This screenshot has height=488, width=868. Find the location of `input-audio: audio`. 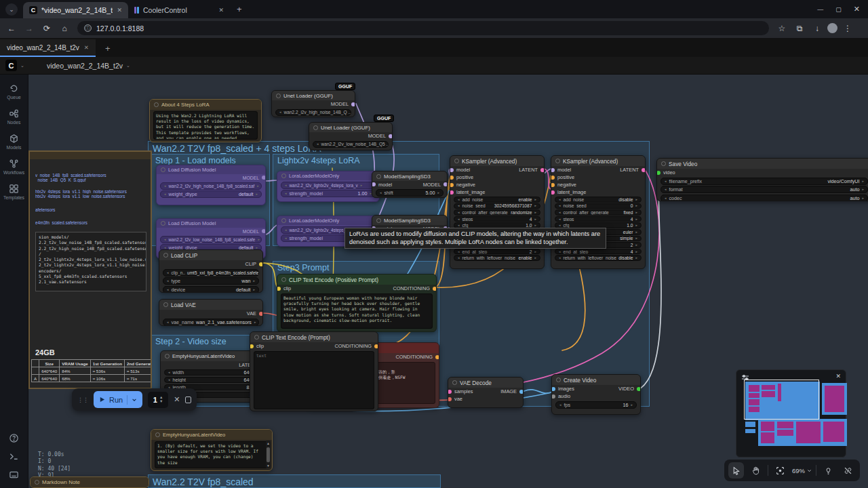

input-audio: audio is located at coordinates (561, 396).